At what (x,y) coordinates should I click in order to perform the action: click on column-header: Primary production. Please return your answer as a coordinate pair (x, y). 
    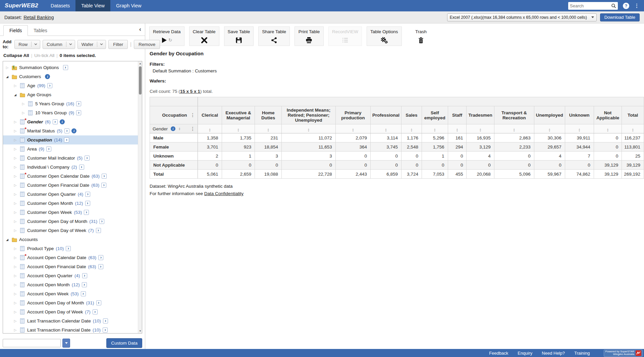
    Looking at the image, I should click on (353, 115).